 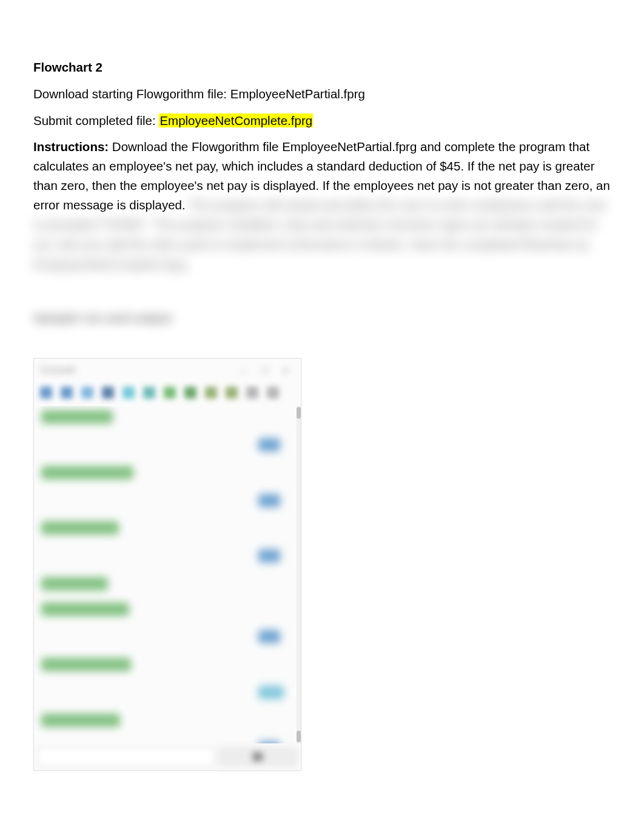 I want to click on console-toolbar, so click(x=167, y=393).